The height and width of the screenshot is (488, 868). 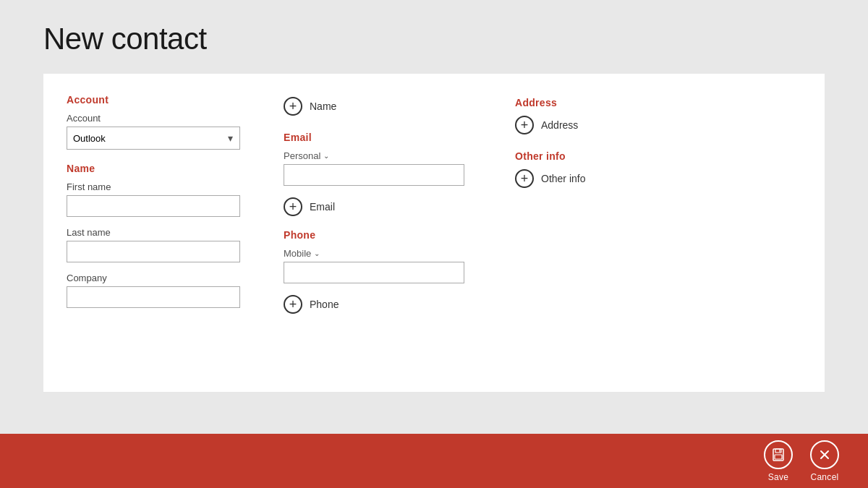 What do you see at coordinates (293, 106) in the screenshot?
I see `add-name-icon` at bounding box center [293, 106].